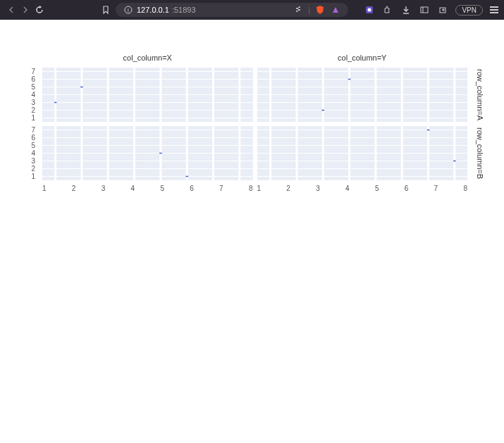  What do you see at coordinates (478, 154) in the screenshot?
I see `facet-row-title-b: row_column=B` at bounding box center [478, 154].